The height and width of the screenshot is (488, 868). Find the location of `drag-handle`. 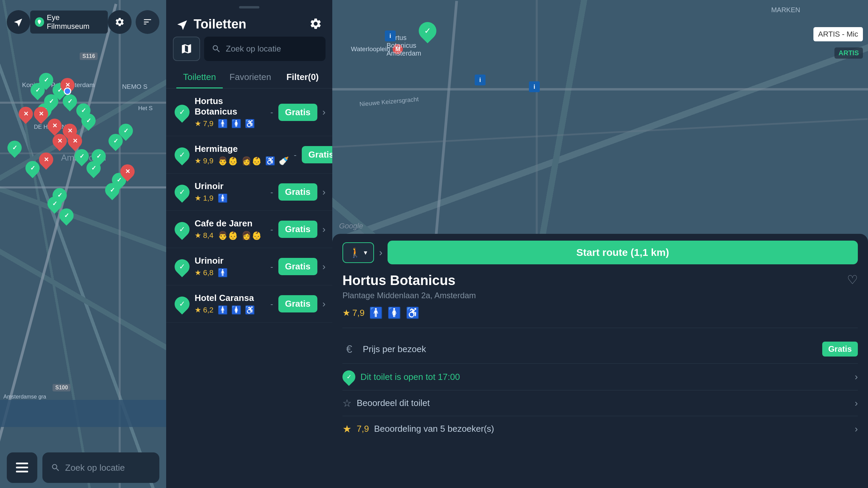

drag-handle is located at coordinates (249, 7).